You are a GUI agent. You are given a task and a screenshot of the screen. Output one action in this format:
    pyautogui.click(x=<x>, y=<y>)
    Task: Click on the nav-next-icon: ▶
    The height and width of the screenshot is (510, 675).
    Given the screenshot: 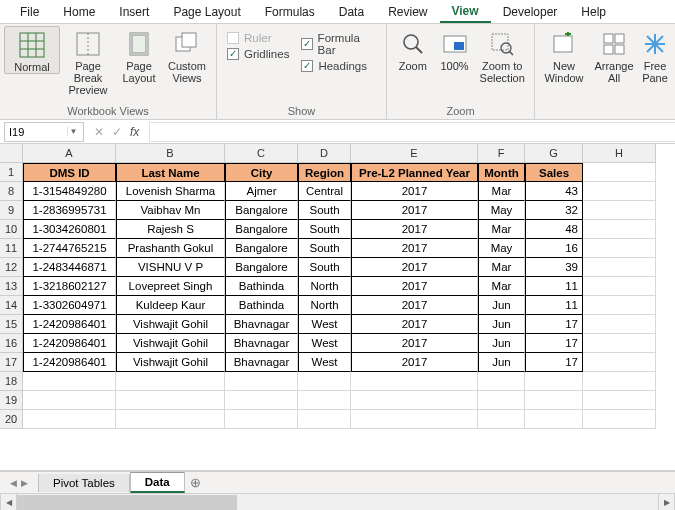 What is the action you would take?
    pyautogui.click(x=24, y=483)
    